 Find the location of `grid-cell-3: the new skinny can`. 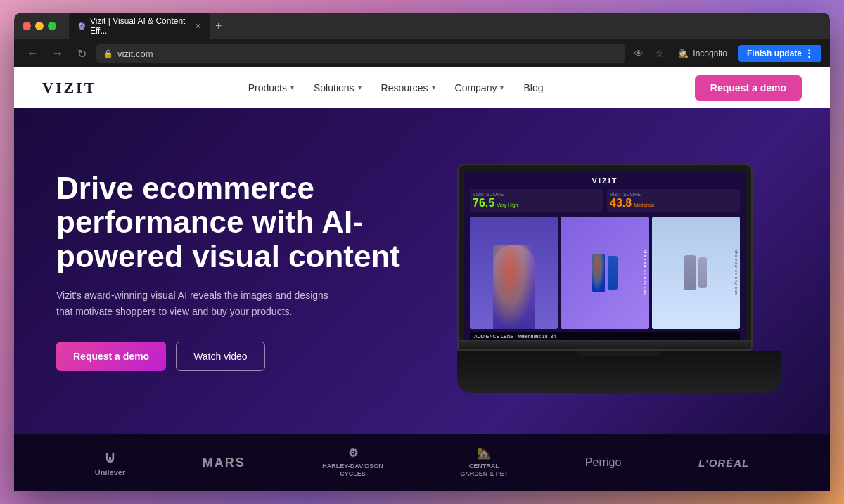

grid-cell-3: the new skinny can is located at coordinates (696, 273).